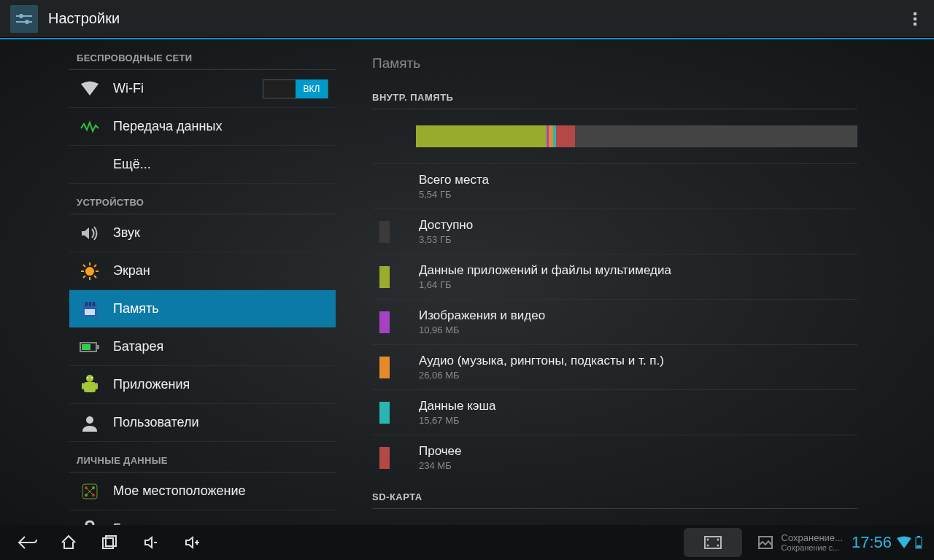  I want to click on display-icon, so click(90, 271).